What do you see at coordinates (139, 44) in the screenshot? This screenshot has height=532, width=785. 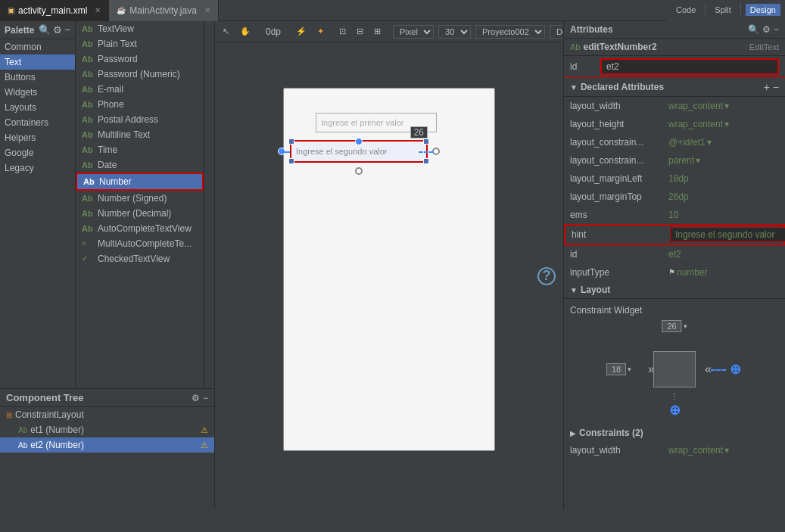 I see `palette-item-plain-text: Ab Plain Text` at bounding box center [139, 44].